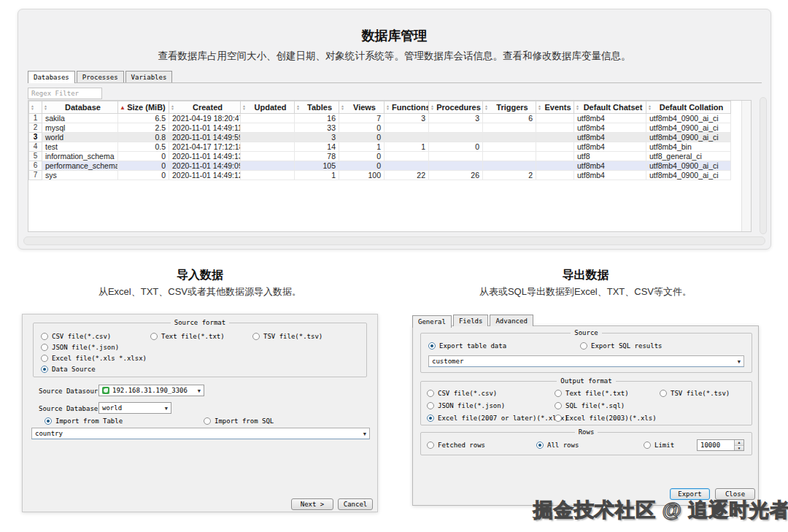 The height and width of the screenshot is (532, 788). Describe the element at coordinates (200, 276) in the screenshot. I see `import-section-title: 导入数据` at that location.